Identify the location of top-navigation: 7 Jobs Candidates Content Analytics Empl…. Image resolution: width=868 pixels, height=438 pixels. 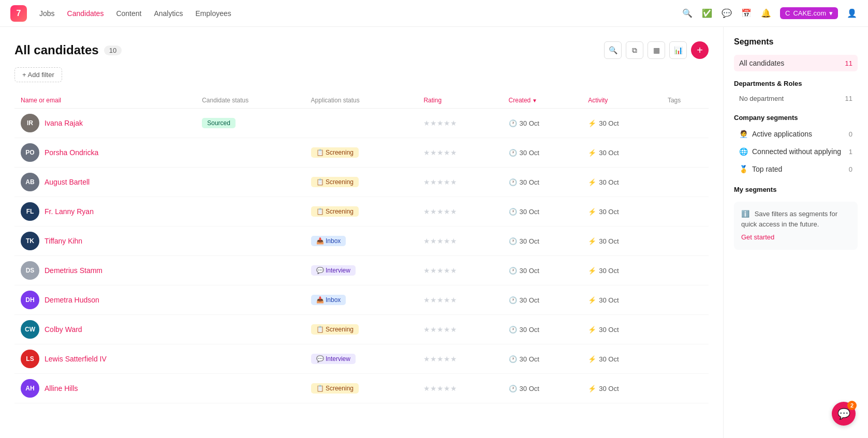
(434, 13).